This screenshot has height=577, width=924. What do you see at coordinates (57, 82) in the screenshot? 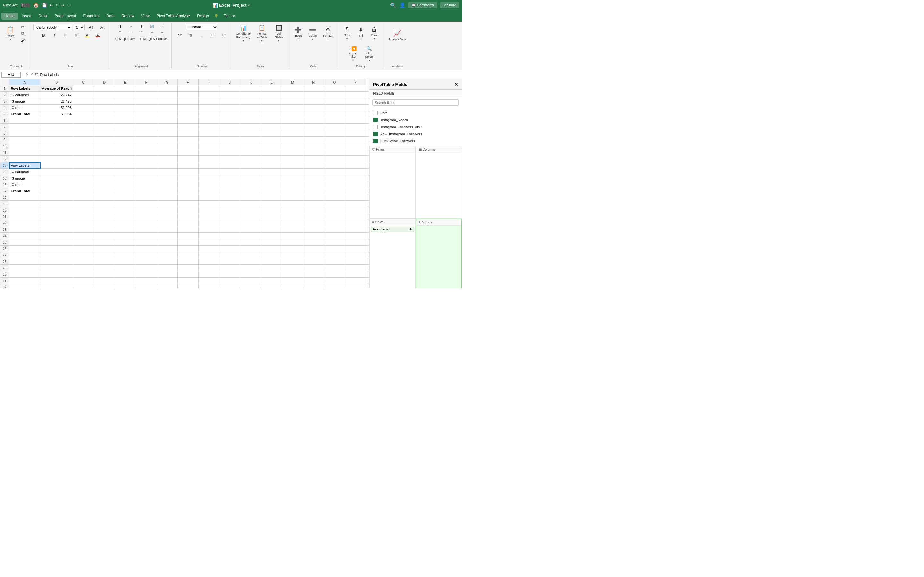
I see `col-header-B: B` at bounding box center [57, 82].